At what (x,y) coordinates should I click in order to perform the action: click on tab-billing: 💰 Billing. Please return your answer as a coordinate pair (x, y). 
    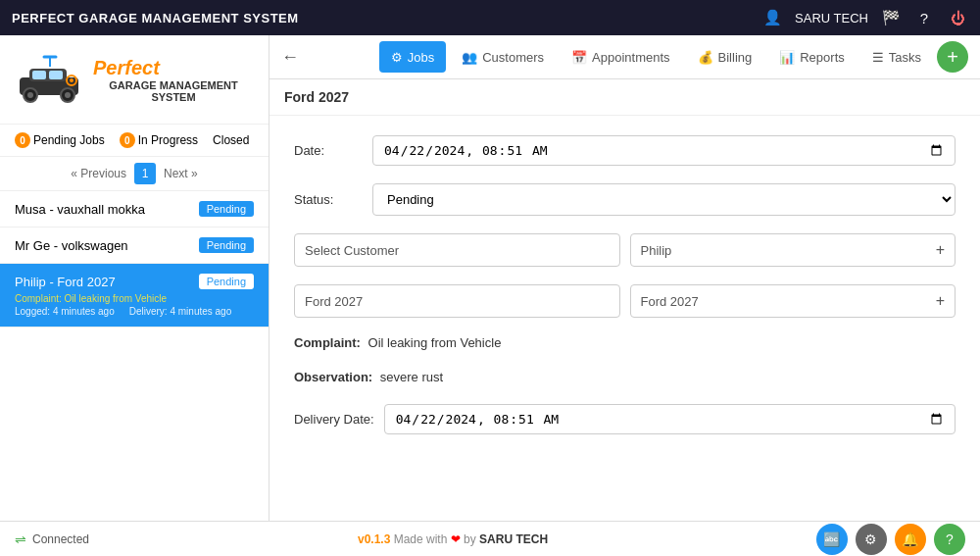
    Looking at the image, I should click on (725, 57).